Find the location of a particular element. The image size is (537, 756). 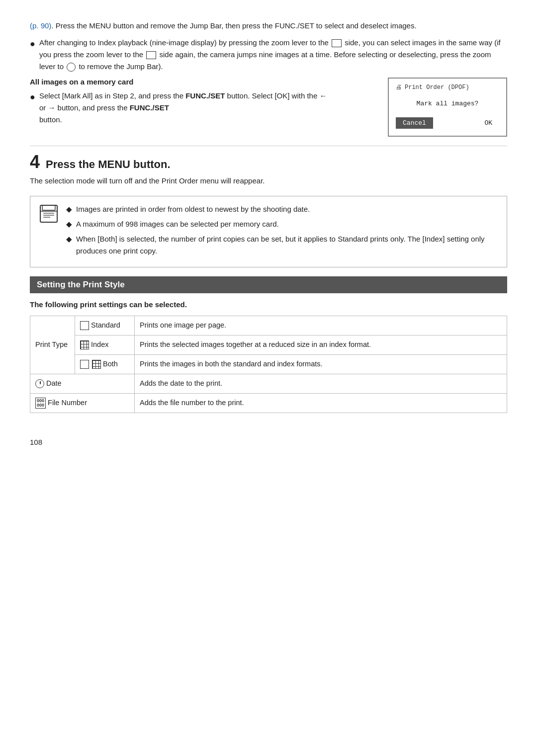

table-row-standard: Print Type Standard Prints one image per… is located at coordinates (268, 326).